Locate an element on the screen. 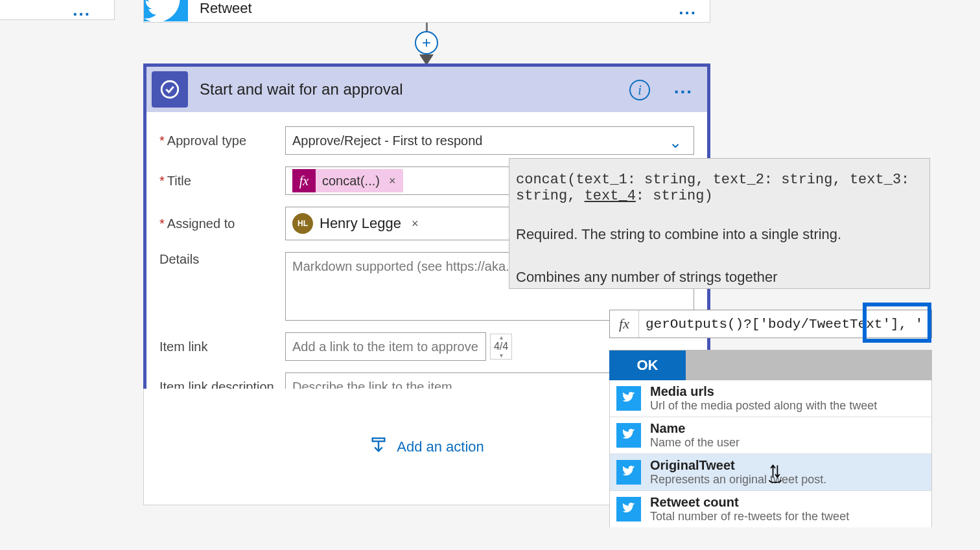  details-placeholder: Markdown supported (see https://aka. is located at coordinates (401, 267).